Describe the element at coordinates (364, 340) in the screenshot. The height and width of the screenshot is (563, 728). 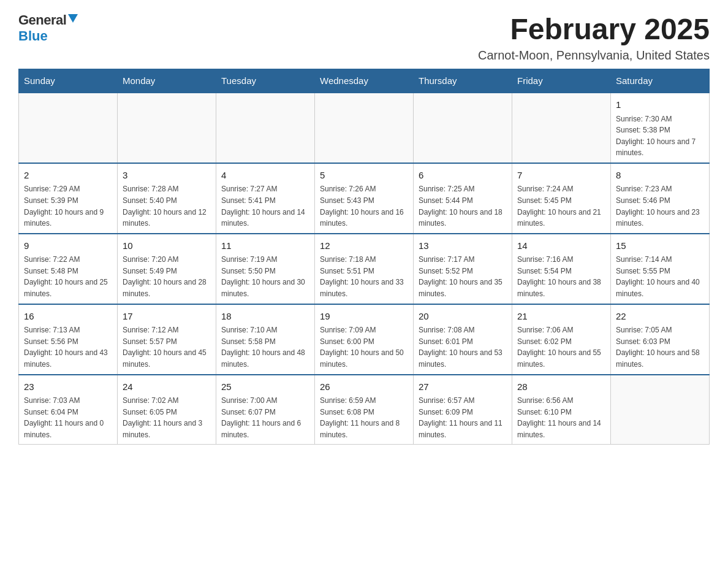
I see `calendar-week-4: 16Sunrise: 7:13 AMSunset: 5:56 PMDayligh…` at that location.